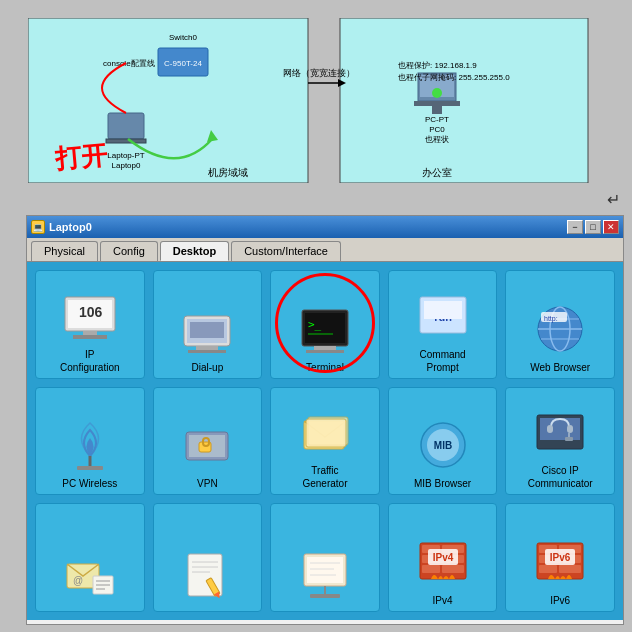  What do you see at coordinates (126, 166) in the screenshot?
I see `svg-text: Laptop0` at bounding box center [126, 166].